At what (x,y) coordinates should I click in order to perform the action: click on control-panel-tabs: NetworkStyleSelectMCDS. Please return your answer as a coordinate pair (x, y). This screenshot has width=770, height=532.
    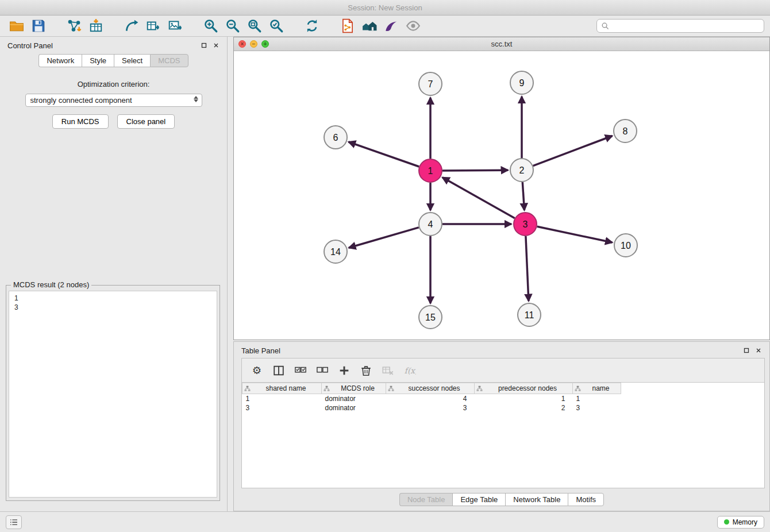
    Looking at the image, I should click on (114, 61).